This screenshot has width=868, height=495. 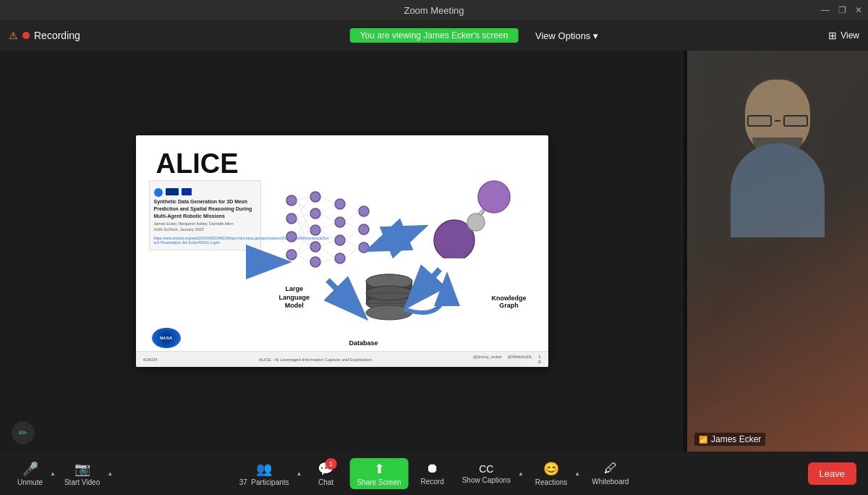 I want to click on slide-subtitle: ALICE - AI Leveraged Information Capture…, so click(x=315, y=360).